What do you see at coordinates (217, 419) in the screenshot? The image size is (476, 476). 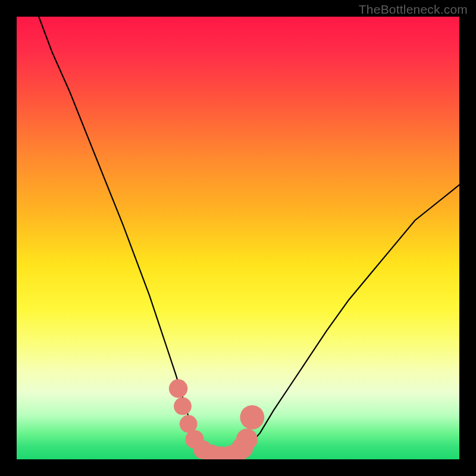 I see `curve-markers` at bounding box center [217, 419].